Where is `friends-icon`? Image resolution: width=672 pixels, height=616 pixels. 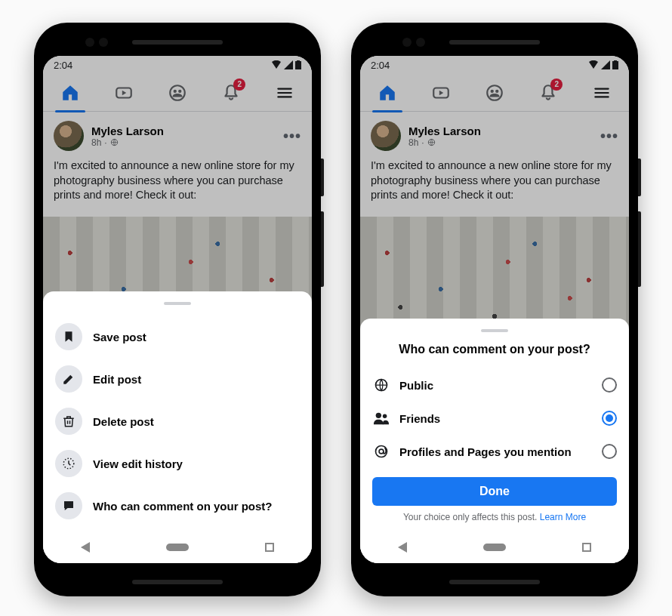
friends-icon is located at coordinates (381, 418).